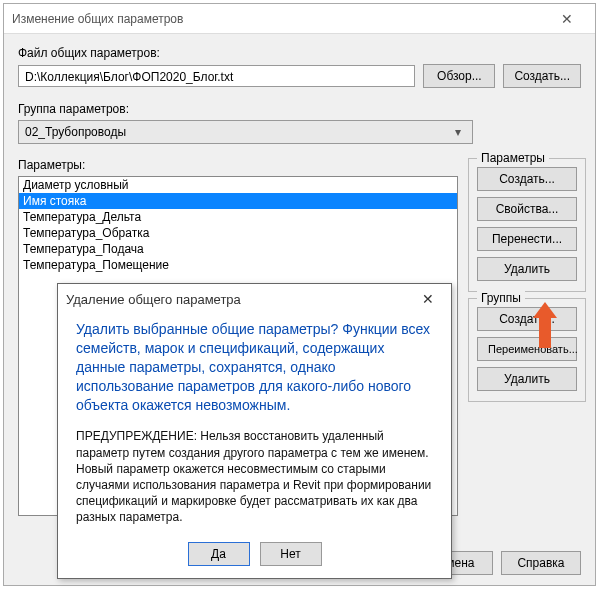  Describe the element at coordinates (459, 76) in the screenshot. I see `browse-button: Обзор...` at that location.